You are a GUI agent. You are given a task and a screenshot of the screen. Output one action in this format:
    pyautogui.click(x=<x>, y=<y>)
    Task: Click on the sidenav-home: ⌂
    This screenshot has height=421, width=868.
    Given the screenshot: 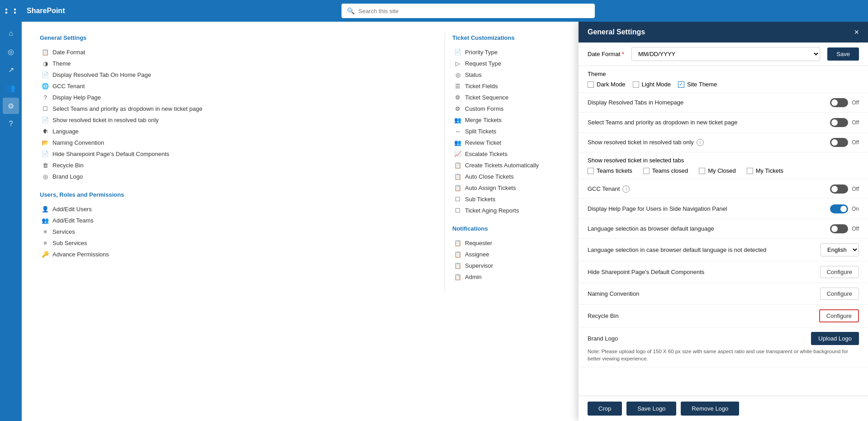 What is the action you would take?
    pyautogui.click(x=11, y=33)
    